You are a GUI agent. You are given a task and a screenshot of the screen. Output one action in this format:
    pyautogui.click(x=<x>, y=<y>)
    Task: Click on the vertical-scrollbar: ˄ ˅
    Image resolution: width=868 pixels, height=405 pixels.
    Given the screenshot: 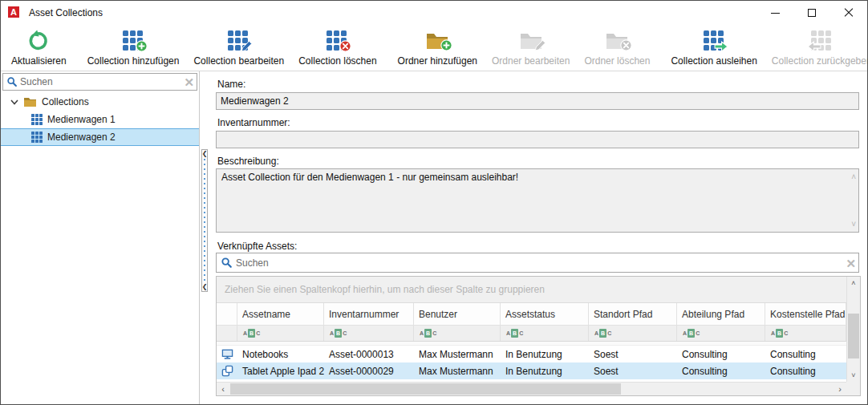 What is the action you would take?
    pyautogui.click(x=854, y=329)
    